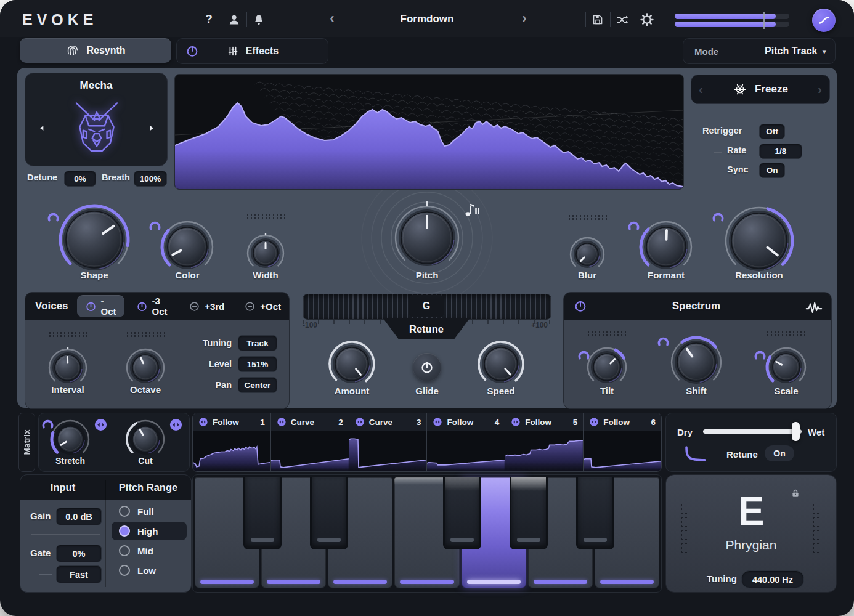  Describe the element at coordinates (79, 574) in the screenshot. I see `gate-speed-value: Fast` at that location.